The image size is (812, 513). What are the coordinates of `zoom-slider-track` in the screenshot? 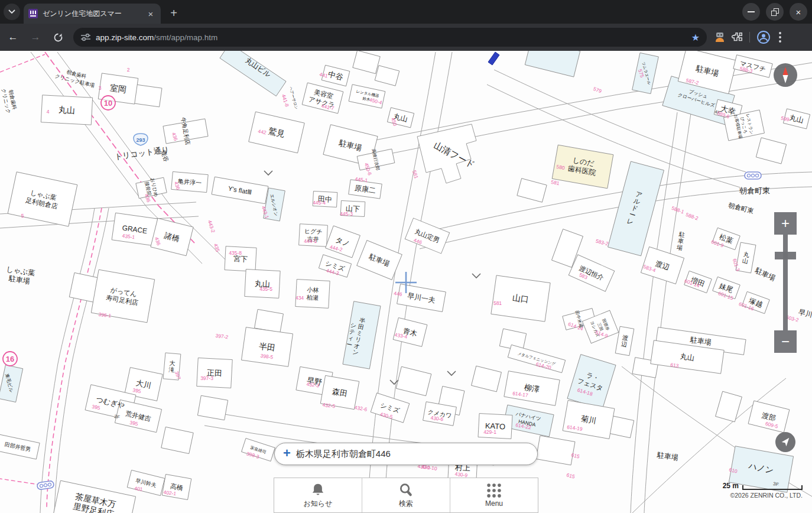 It's located at (785, 283).